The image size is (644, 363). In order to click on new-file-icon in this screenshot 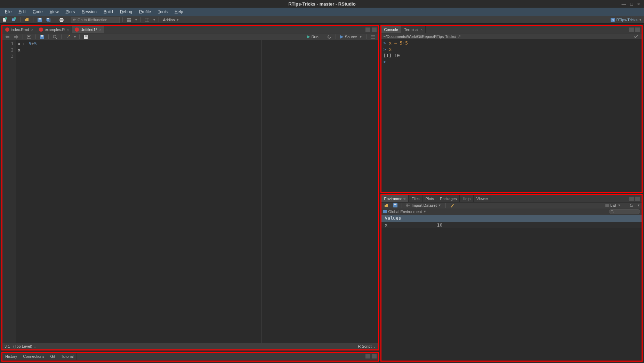, I will do `click(5, 20)`.